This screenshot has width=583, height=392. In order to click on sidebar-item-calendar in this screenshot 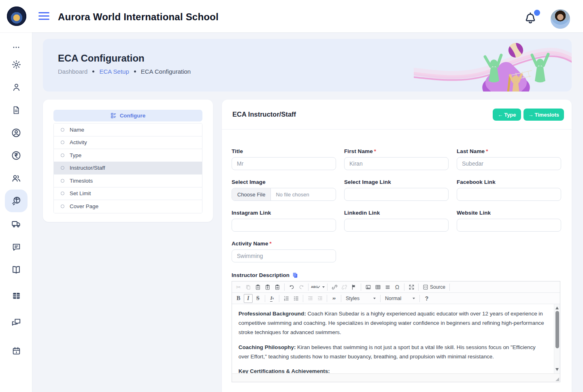, I will do `click(16, 351)`.